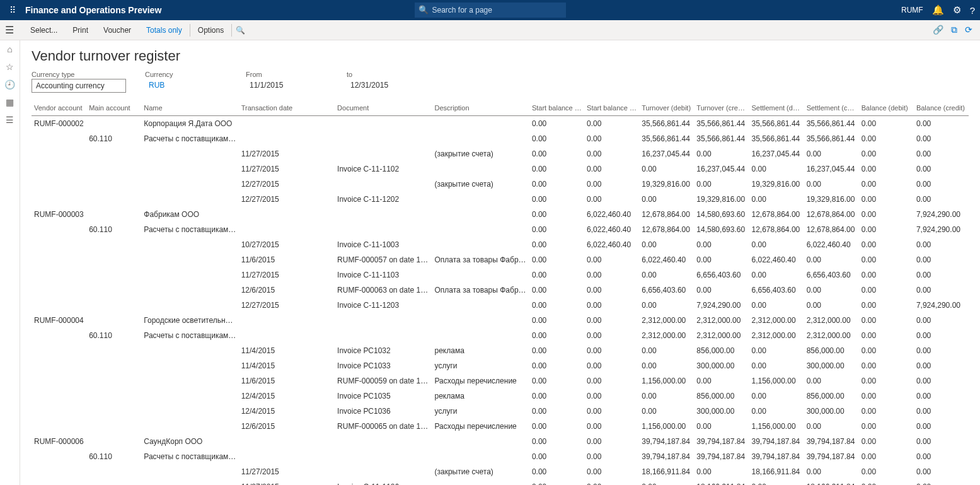 The width and height of the screenshot is (980, 485). Describe the element at coordinates (954, 30) in the screenshot. I see `popout-icon: ⧉` at that location.